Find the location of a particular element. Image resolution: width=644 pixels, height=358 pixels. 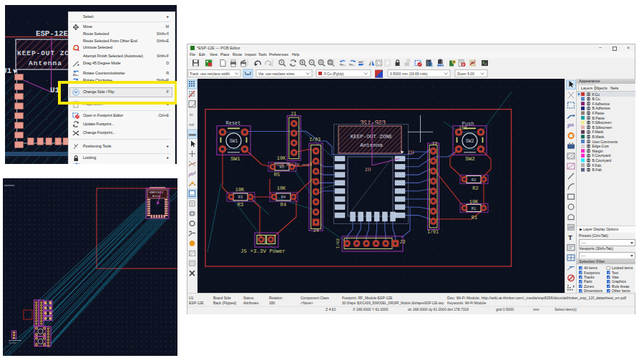

svg-text: J5 +3.3V Power is located at coordinates (263, 251).